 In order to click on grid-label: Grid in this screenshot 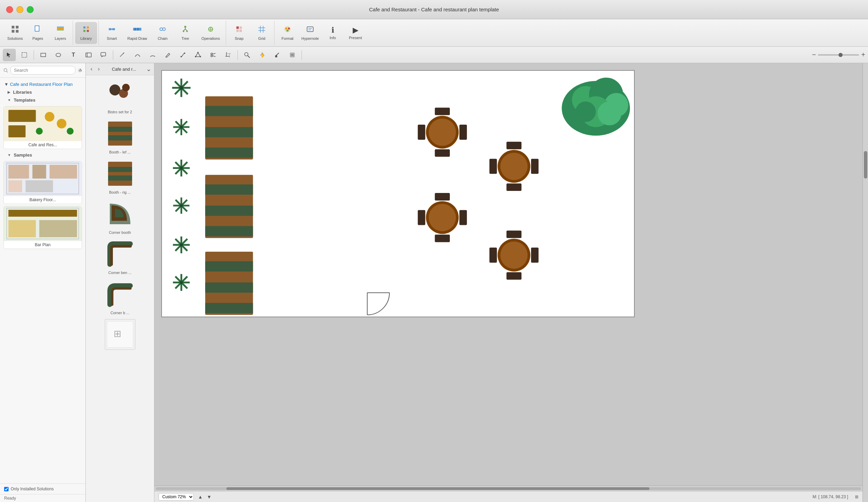, I will do `click(262, 39)`.